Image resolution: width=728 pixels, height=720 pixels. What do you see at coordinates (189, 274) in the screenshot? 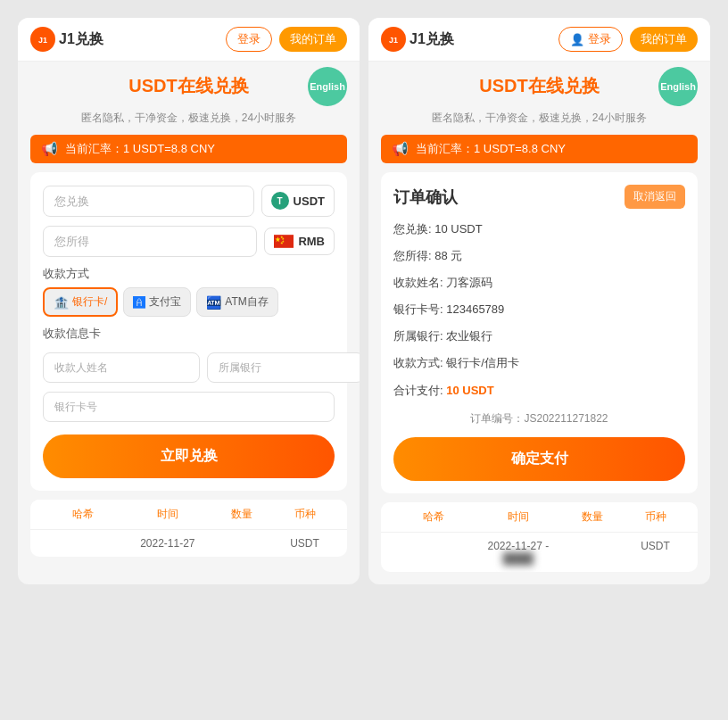
I see `payment-methods-label: 收款方式` at bounding box center [189, 274].